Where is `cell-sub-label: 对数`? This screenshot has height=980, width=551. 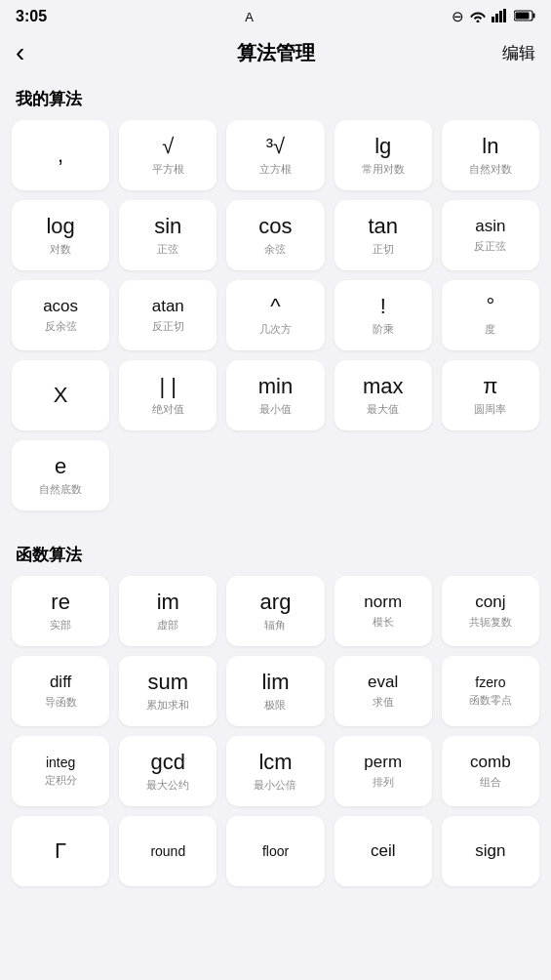 cell-sub-label: 对数 is located at coordinates (60, 250).